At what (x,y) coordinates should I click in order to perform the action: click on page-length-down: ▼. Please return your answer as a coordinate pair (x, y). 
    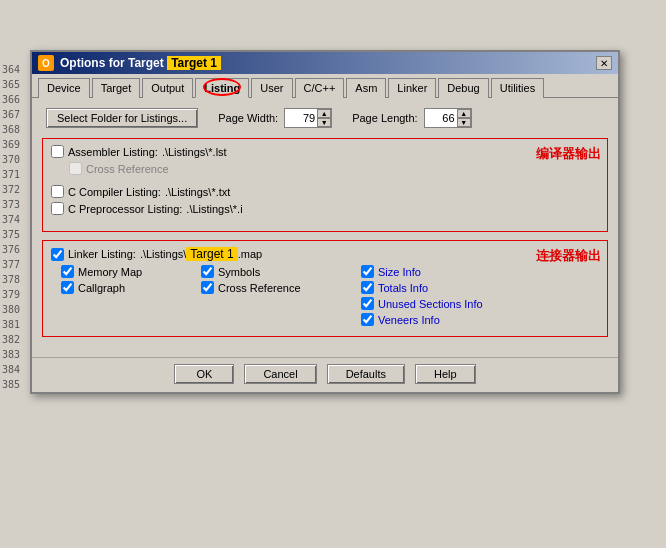
    Looking at the image, I should click on (464, 122).